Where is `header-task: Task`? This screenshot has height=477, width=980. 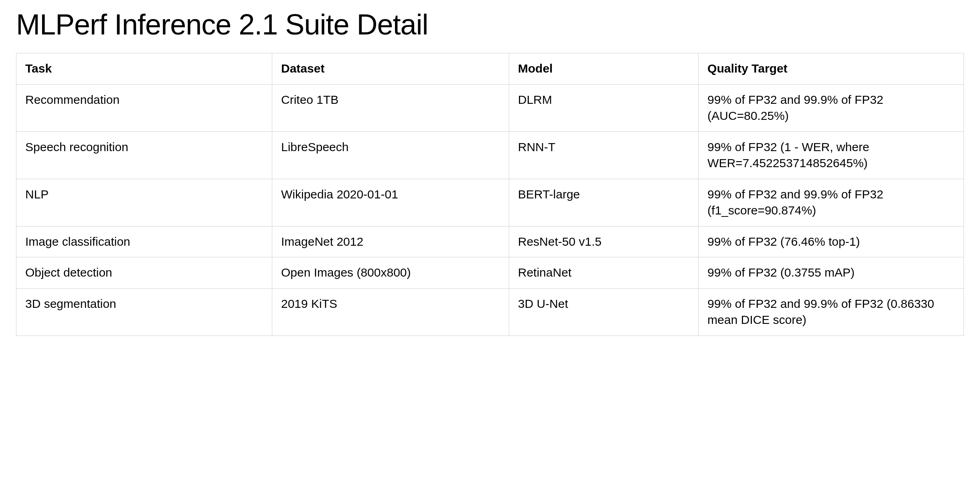 header-task: Task is located at coordinates (144, 69).